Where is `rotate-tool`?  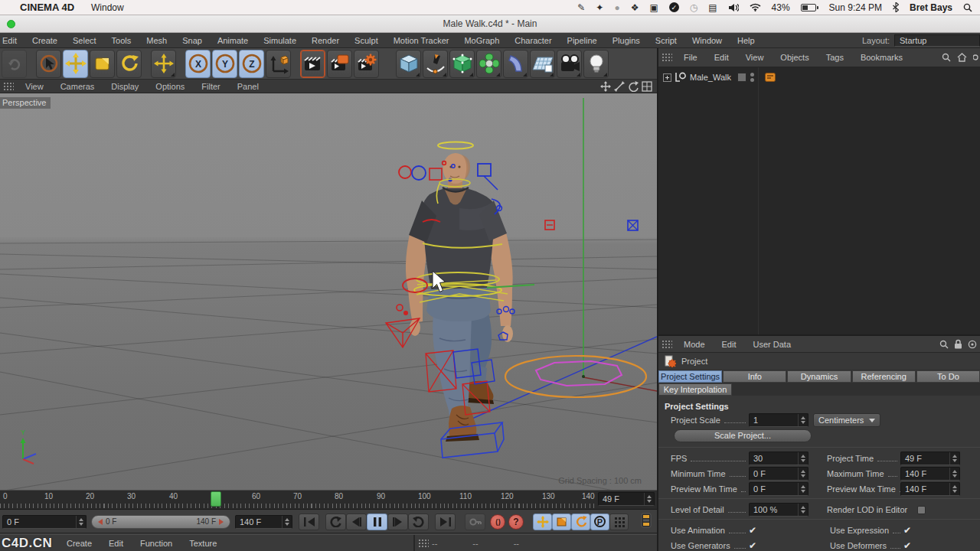
rotate-tool is located at coordinates (129, 64).